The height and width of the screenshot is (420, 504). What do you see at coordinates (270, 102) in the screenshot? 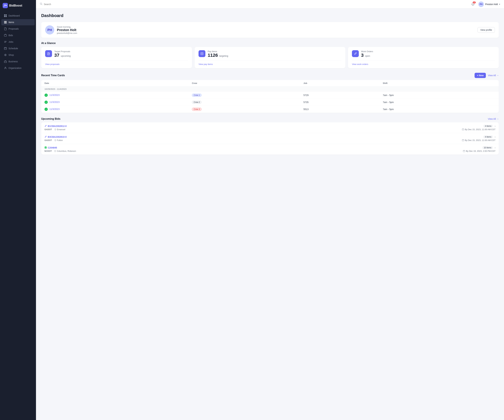
I see `table-row: ✓ 11/3/2023 Crew 2 5735 7am - 5pm` at bounding box center [270, 102].